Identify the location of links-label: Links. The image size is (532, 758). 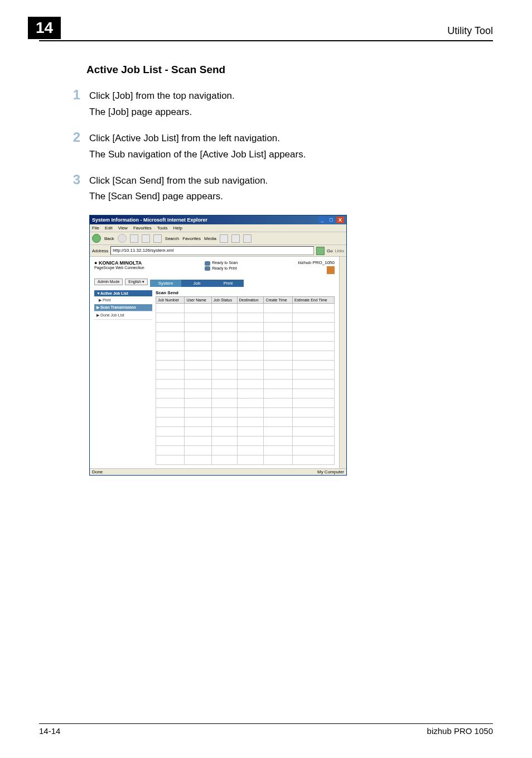
(340, 251).